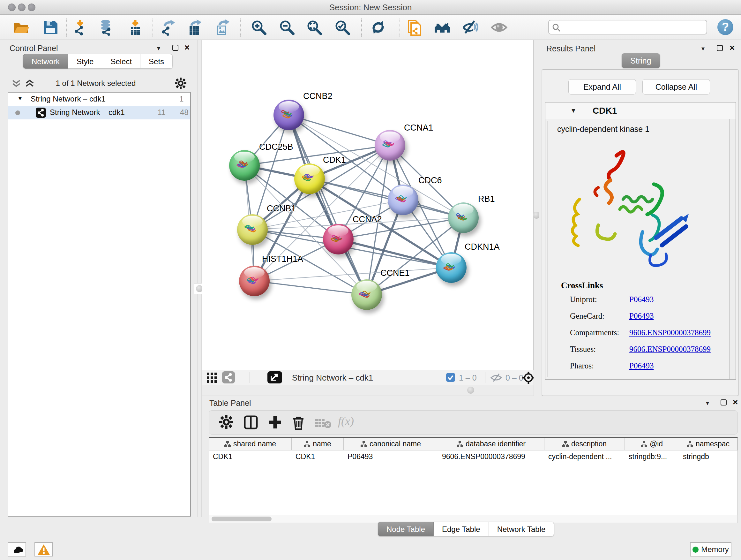 Image resolution: width=741 pixels, height=560 pixels. I want to click on import-network-file-icon, so click(80, 27).